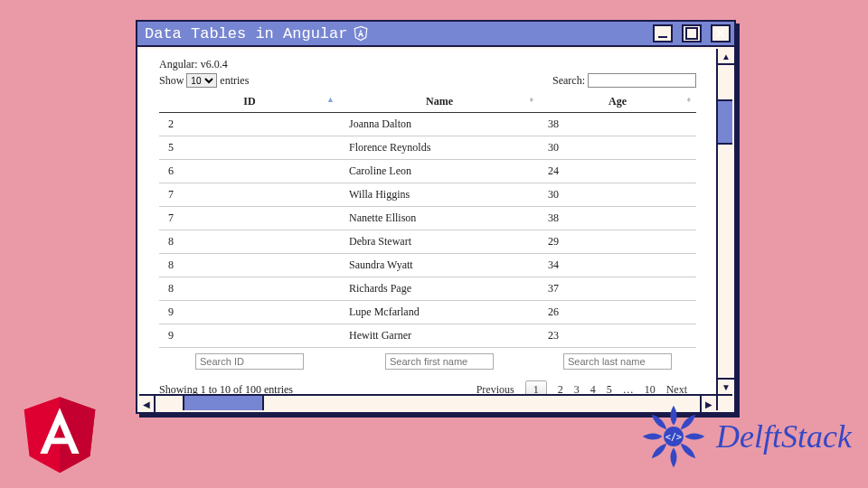 This screenshot has height=488, width=868. What do you see at coordinates (439, 361) in the screenshot?
I see `footer-search-first` at bounding box center [439, 361].